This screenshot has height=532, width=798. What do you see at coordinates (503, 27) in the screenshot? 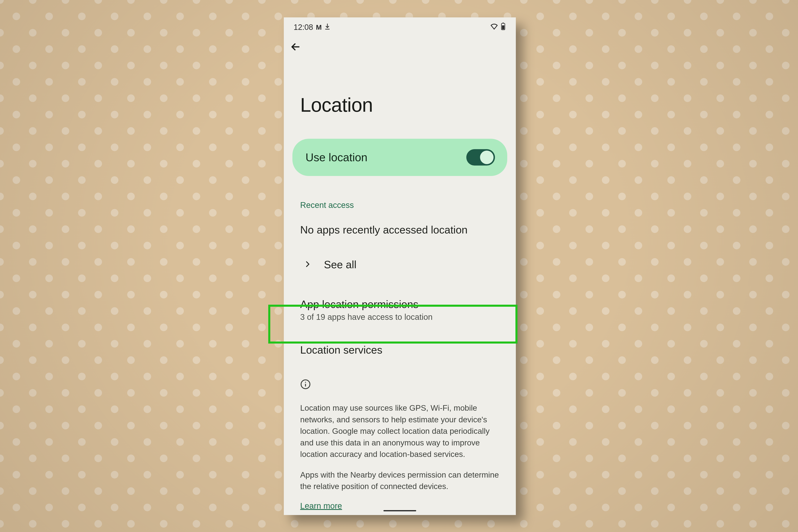
I see `battery-icon` at bounding box center [503, 27].